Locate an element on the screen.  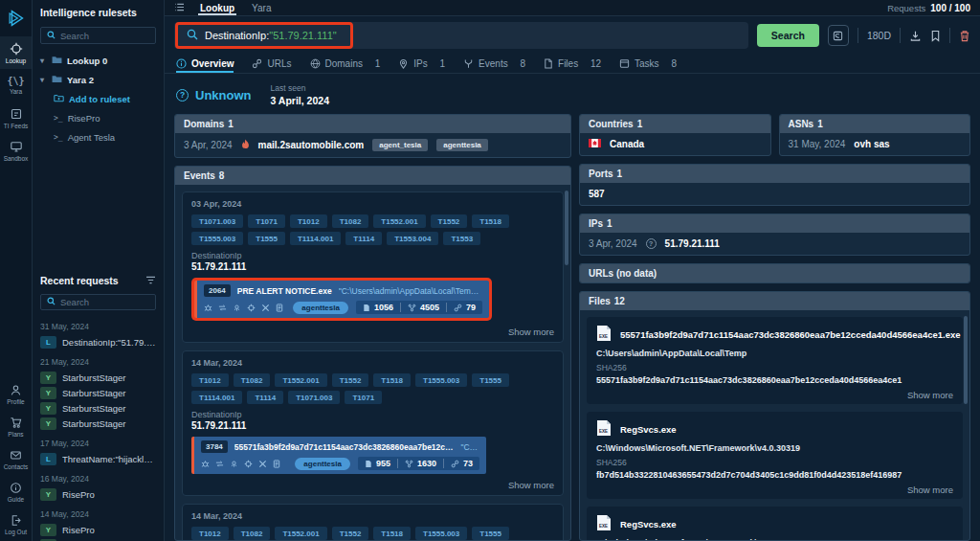
bookmark-button is located at coordinates (936, 36).